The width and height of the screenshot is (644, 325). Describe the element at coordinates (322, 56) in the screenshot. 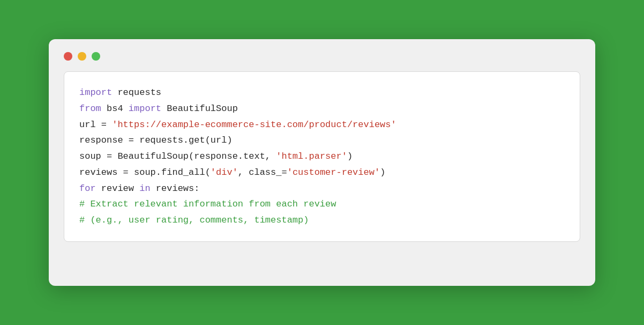

I see `traffic-lights` at that location.